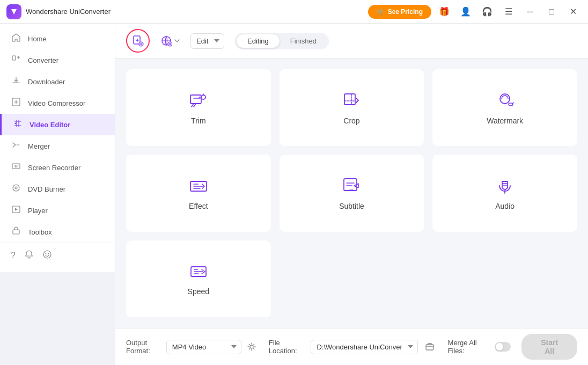  What do you see at coordinates (57, 39) in the screenshot?
I see `sidebar-item-home: Home` at bounding box center [57, 39].